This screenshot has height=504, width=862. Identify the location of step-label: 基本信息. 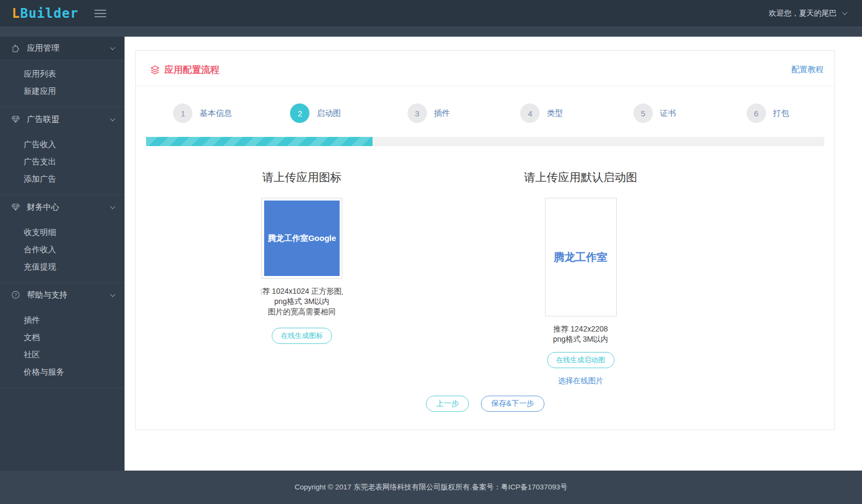
(216, 113).